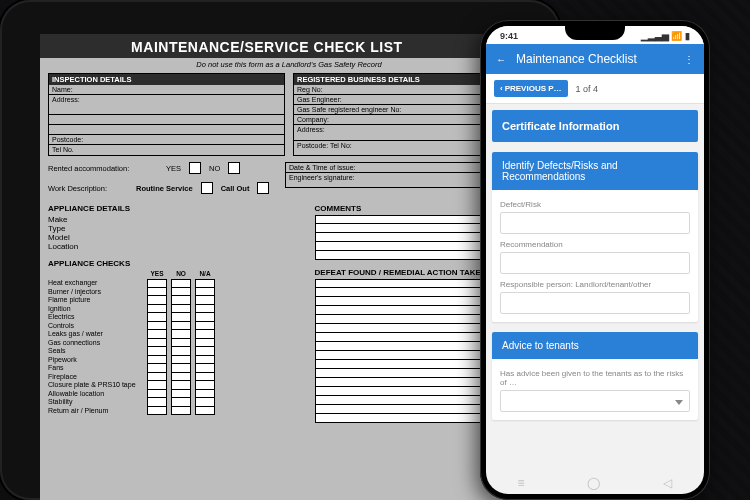  I want to click on yes-checkbox, so click(195, 168).